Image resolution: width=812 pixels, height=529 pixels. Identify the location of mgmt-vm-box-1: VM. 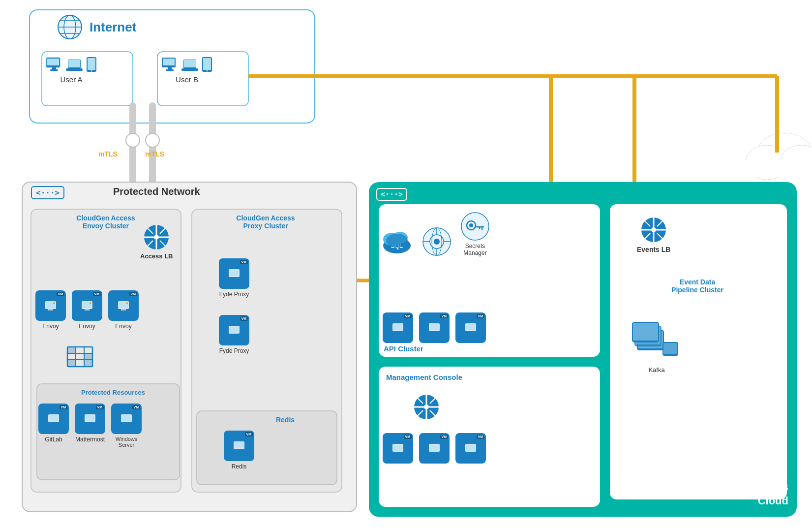
(398, 448).